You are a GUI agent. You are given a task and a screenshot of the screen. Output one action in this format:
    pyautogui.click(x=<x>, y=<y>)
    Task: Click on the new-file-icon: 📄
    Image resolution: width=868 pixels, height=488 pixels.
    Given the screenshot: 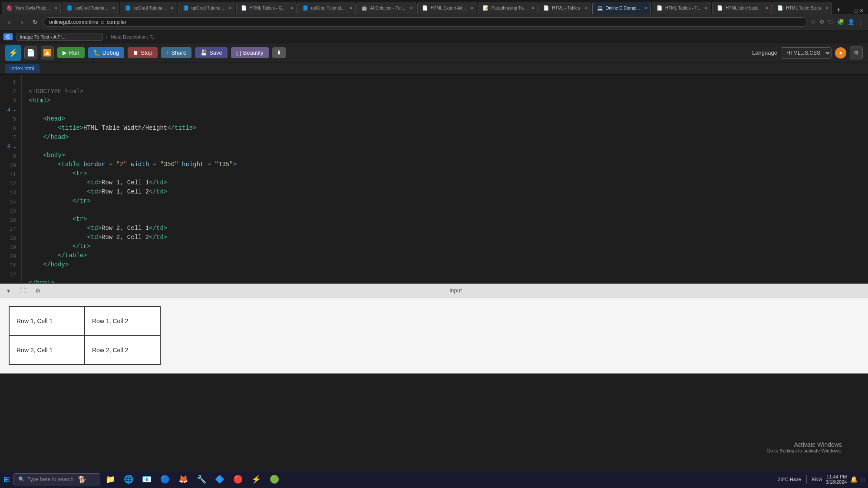 What is the action you would take?
    pyautogui.click(x=31, y=53)
    